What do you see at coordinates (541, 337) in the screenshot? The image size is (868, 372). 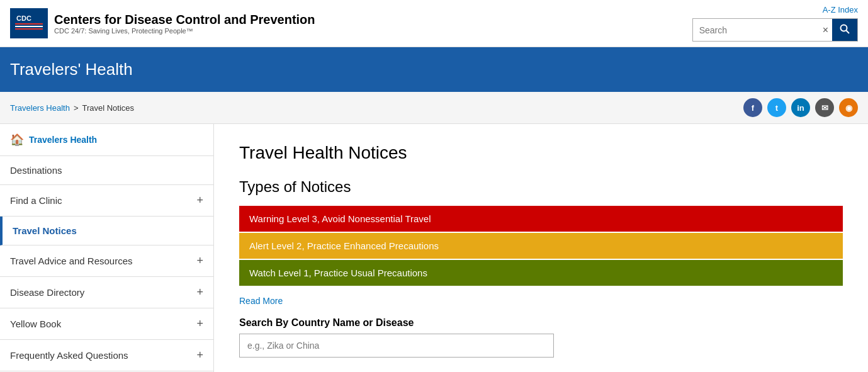 I see `search-section: Search By Country Name or Disease` at bounding box center [541, 337].